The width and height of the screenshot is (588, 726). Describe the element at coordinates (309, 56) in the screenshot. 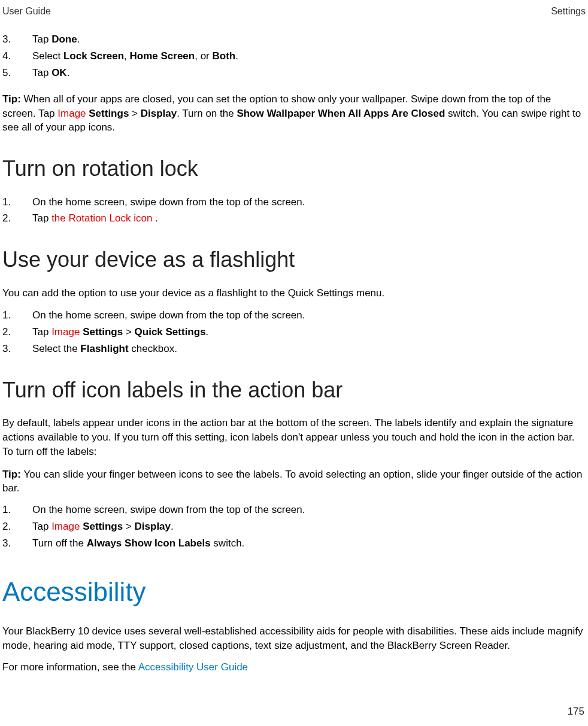

I see `list-text: Select Lock Screen, Home Screen, or Both…` at that location.